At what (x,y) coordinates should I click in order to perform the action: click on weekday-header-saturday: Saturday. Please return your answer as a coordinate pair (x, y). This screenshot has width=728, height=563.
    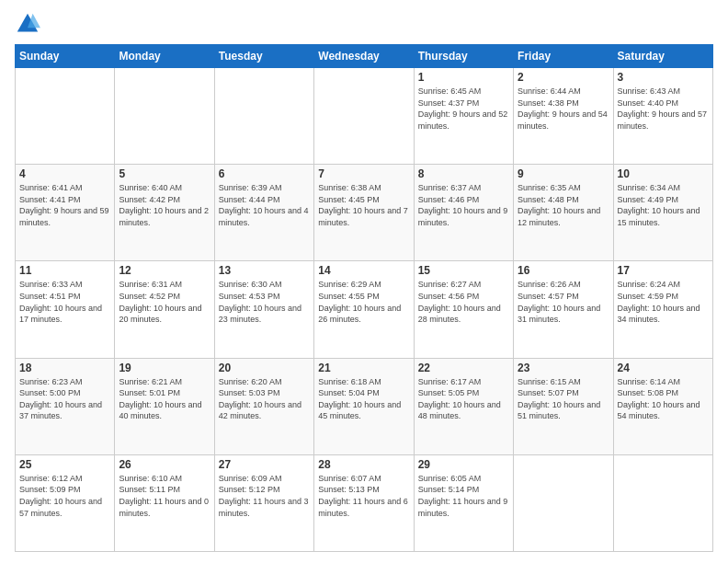
    Looking at the image, I should click on (663, 57).